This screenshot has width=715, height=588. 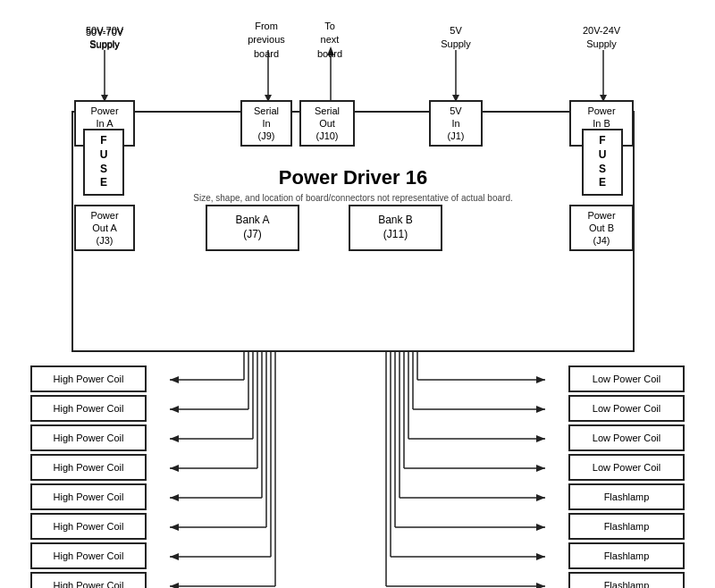 I want to click on coil-box-left-8: High Power Coil, so click(x=88, y=580).